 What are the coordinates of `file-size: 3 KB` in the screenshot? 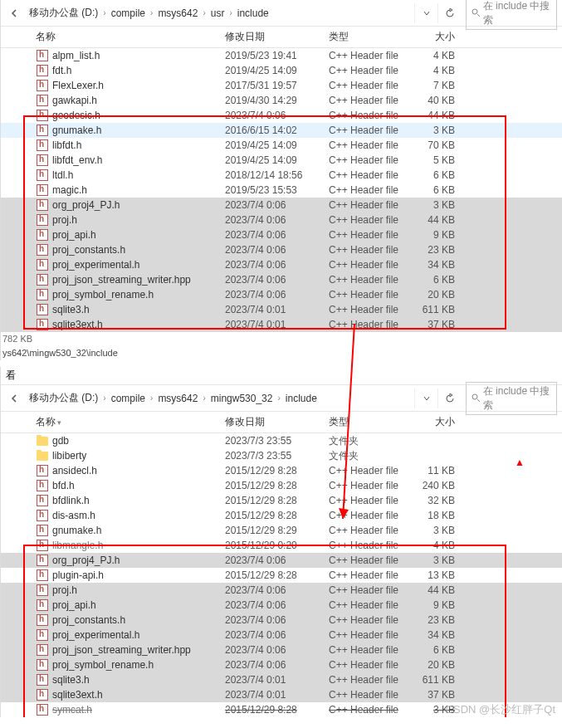 It's located at (438, 205).